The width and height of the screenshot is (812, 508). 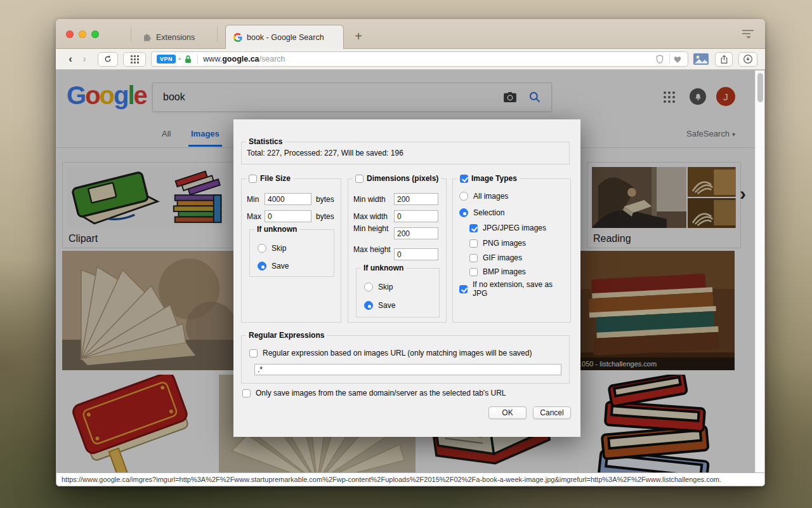 I want to click on back-button: ‹, so click(x=70, y=59).